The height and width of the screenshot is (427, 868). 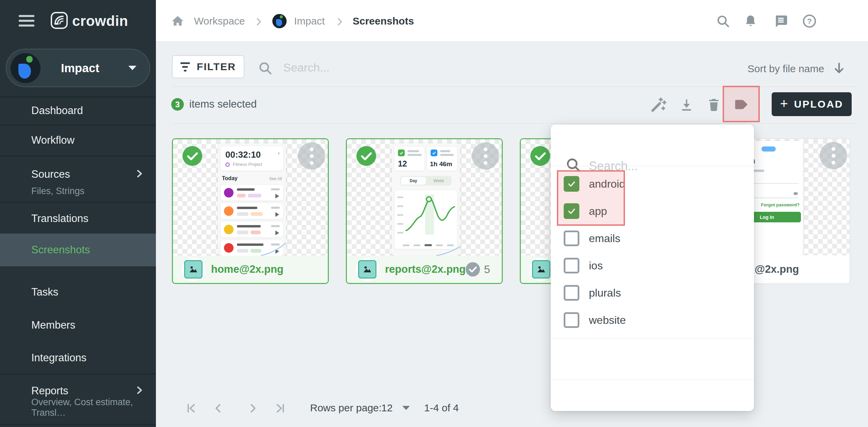 I want to click on rows-per-page-caret-icon, so click(x=406, y=408).